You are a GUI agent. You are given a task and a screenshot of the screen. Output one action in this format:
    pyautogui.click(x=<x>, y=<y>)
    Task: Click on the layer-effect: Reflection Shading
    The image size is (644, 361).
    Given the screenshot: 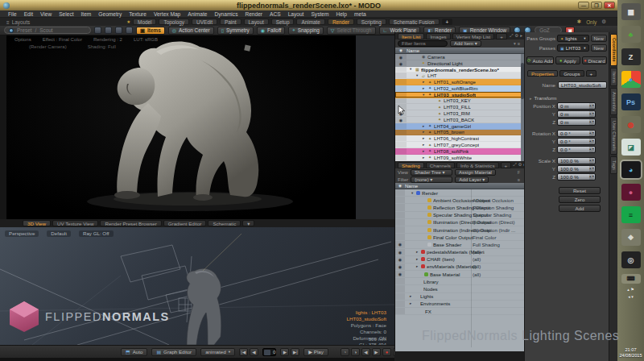 What is the action you would take?
    pyautogui.click(x=497, y=208)
    